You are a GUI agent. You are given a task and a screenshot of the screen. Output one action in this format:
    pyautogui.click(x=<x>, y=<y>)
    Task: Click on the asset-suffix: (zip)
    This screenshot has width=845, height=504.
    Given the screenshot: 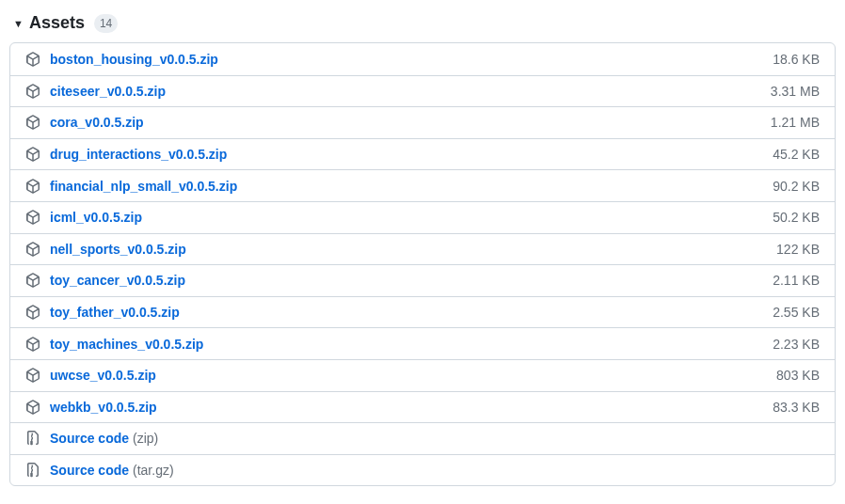 What is the action you would take?
    pyautogui.click(x=145, y=438)
    